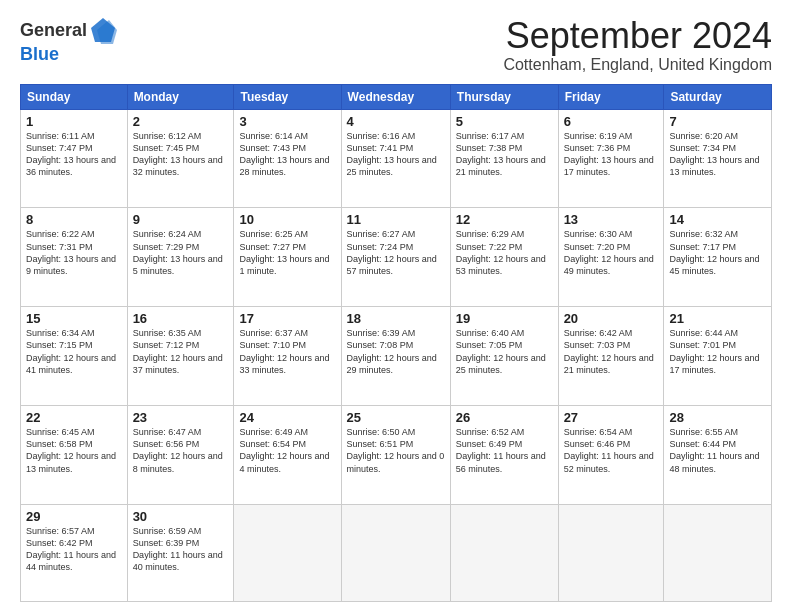 The height and width of the screenshot is (612, 792). I want to click on location: Cottenham, England, United Kingdom, so click(638, 65).